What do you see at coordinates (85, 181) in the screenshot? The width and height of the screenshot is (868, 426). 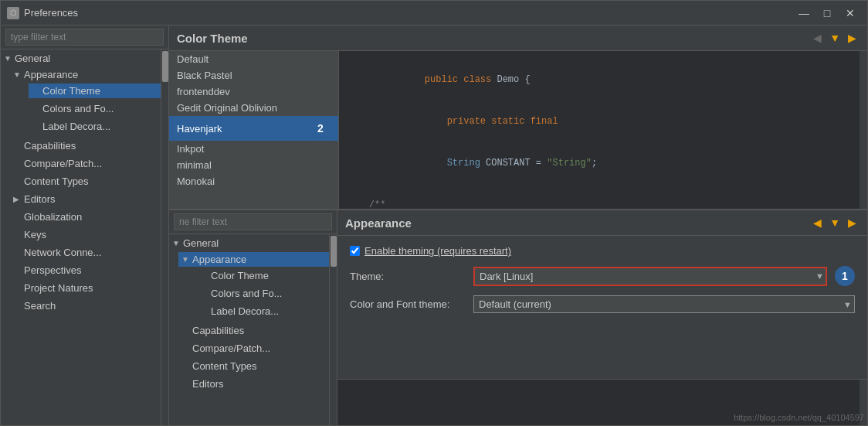 I see `sidebar-item-content-types: Content Types` at bounding box center [85, 181].